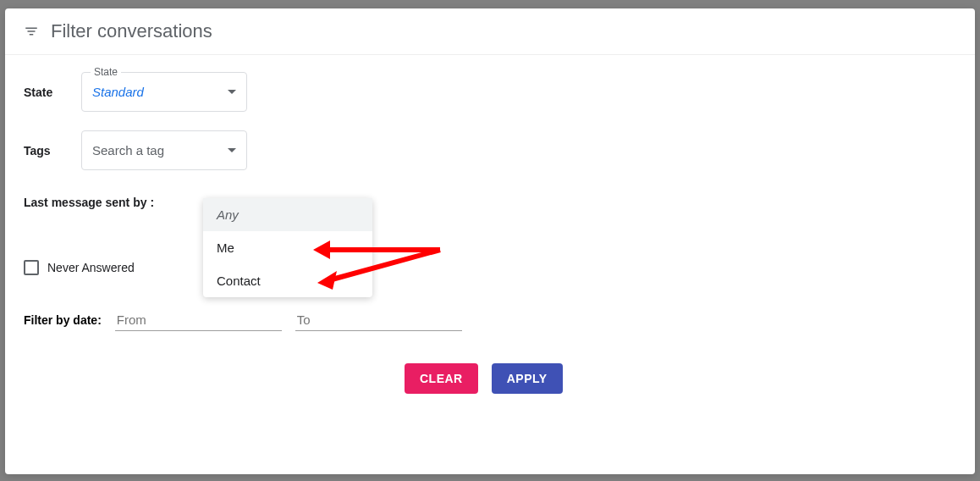 This screenshot has height=481, width=980. Describe the element at coordinates (288, 247) in the screenshot. I see `last-message-dropdown-menu: Any Me Contact` at that location.